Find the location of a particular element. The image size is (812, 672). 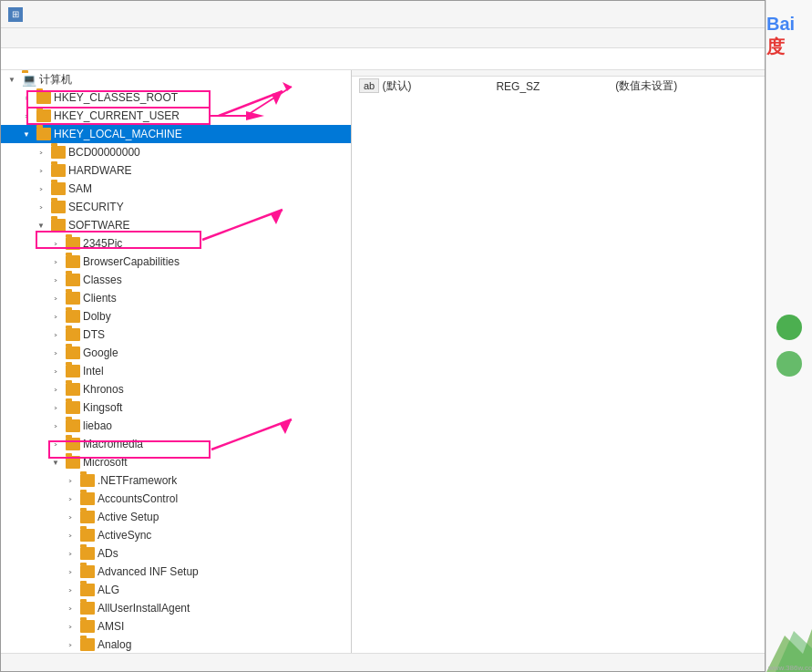

tree-item-khronos: ›Khronos is located at coordinates (176, 389).